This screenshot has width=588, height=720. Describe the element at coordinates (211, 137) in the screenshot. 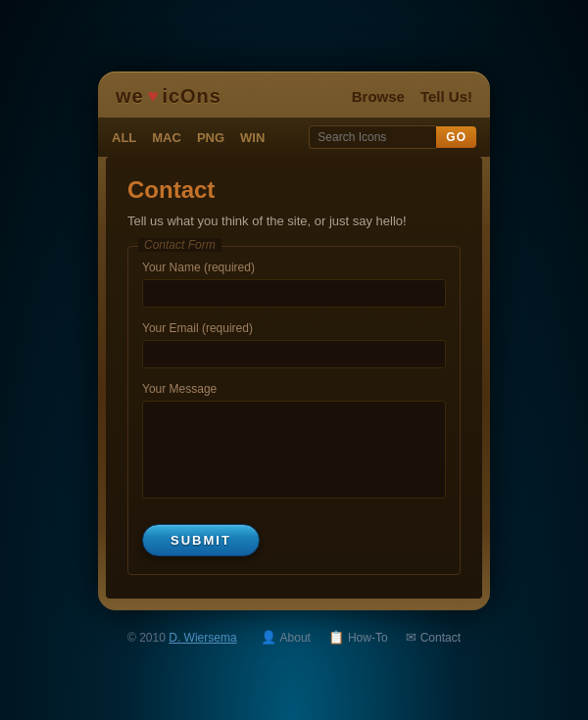

I see `tab-png: PNG` at that location.